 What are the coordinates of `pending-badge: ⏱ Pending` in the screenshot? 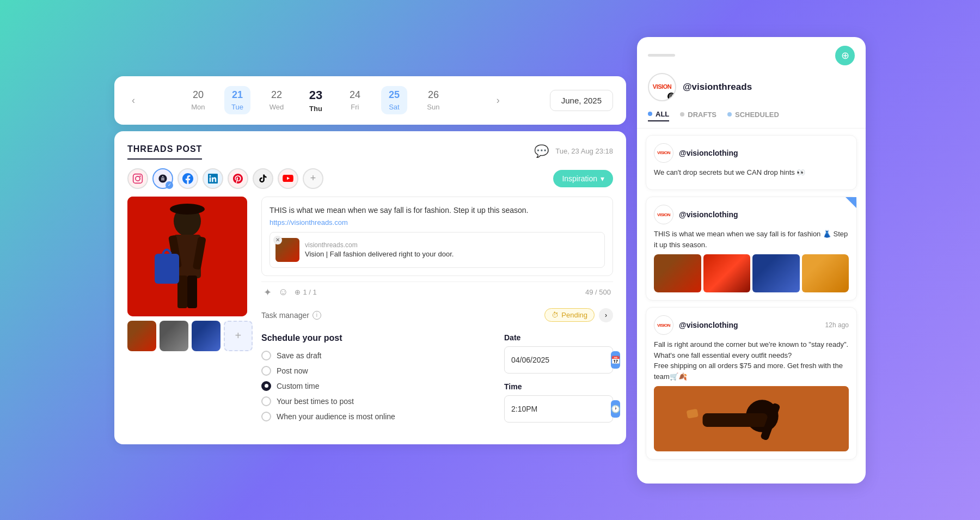 It's located at (569, 315).